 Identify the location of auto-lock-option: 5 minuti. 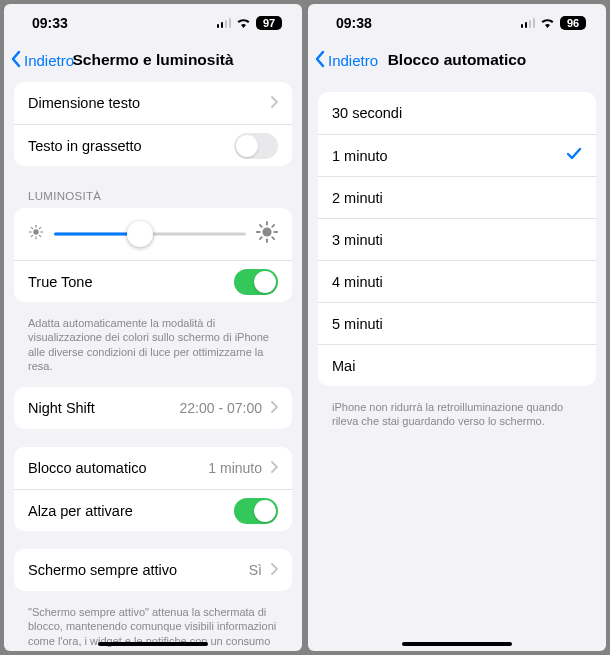
(457, 323).